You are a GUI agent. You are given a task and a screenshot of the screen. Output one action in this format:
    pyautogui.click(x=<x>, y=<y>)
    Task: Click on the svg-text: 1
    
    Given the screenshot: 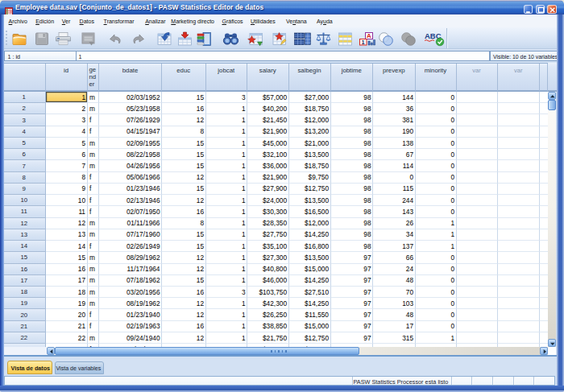 What is the action you would take?
    pyautogui.click(x=363, y=42)
    